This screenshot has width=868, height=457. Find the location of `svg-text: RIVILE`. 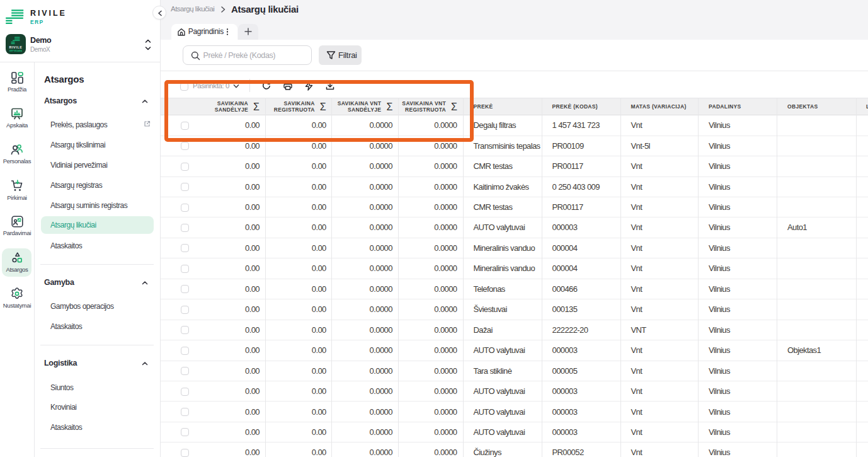

svg-text: RIVILE is located at coordinates (16, 47).